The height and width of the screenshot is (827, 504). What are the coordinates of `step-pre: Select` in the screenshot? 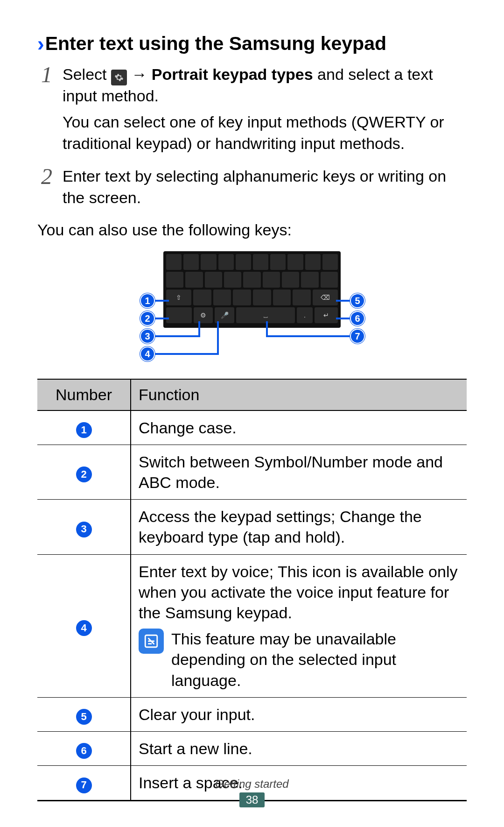 It's located at (85, 74).